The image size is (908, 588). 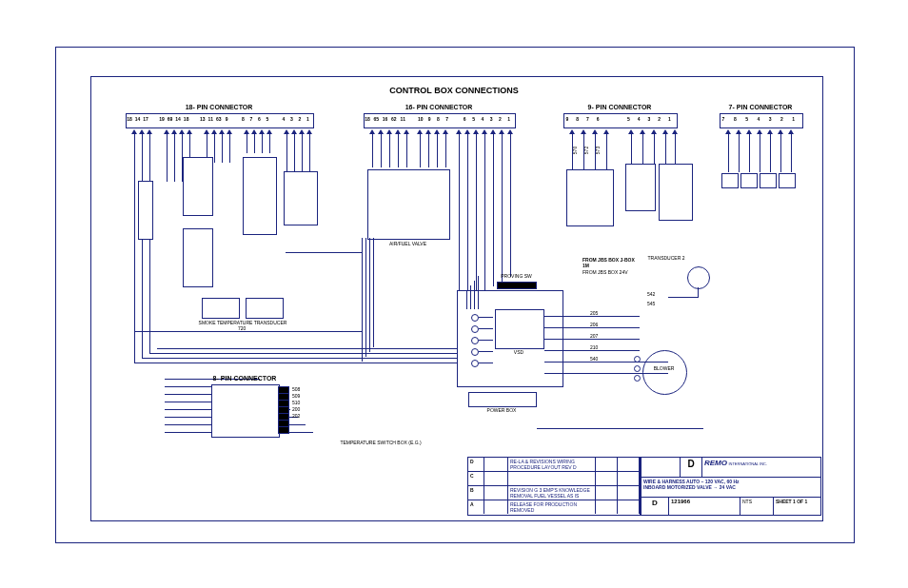 I want to click on pin-number: 9, so click(x=227, y=119).